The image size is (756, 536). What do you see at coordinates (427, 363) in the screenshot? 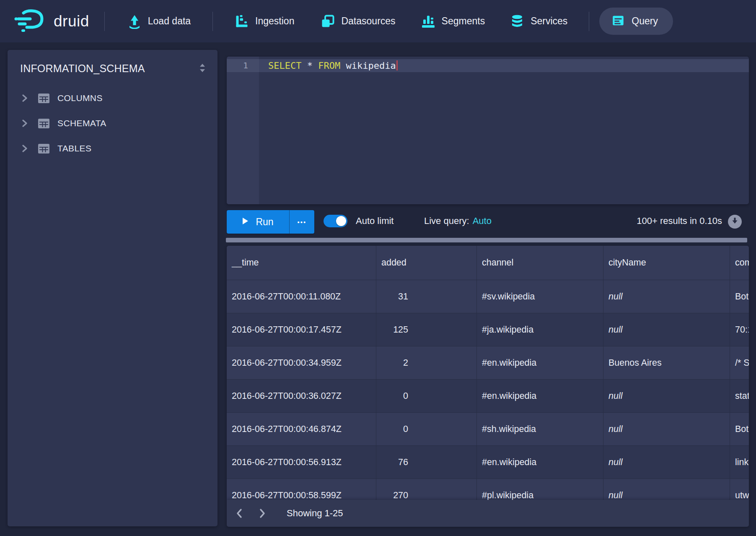
I see `cell-added: 2` at bounding box center [427, 363].